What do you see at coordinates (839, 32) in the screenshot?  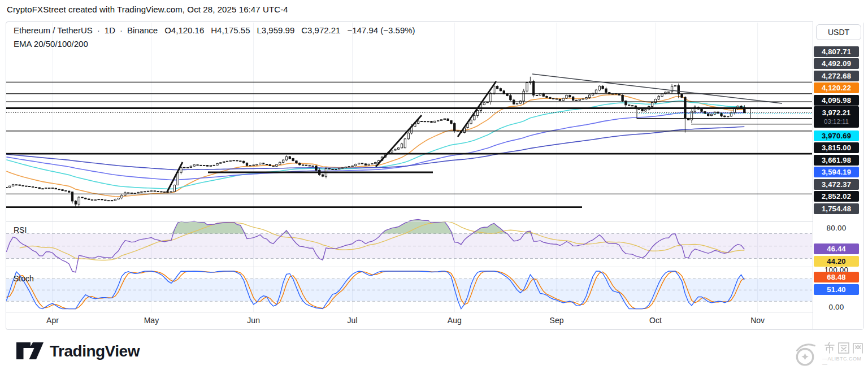 I see `currency-toggle-button: USDT` at bounding box center [839, 32].